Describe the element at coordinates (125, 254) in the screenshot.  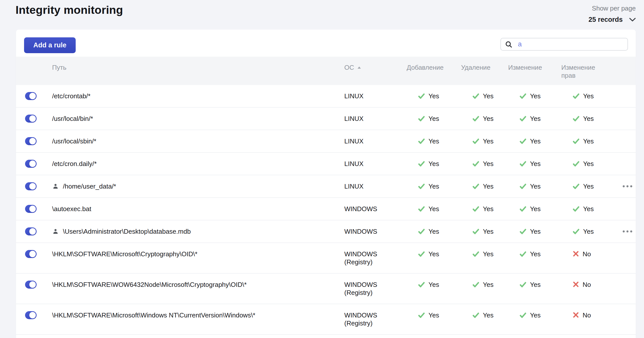
I see `rule-path: \HKLM\SOFTWARE\Microsoft\Cryptography\OI…` at that location.